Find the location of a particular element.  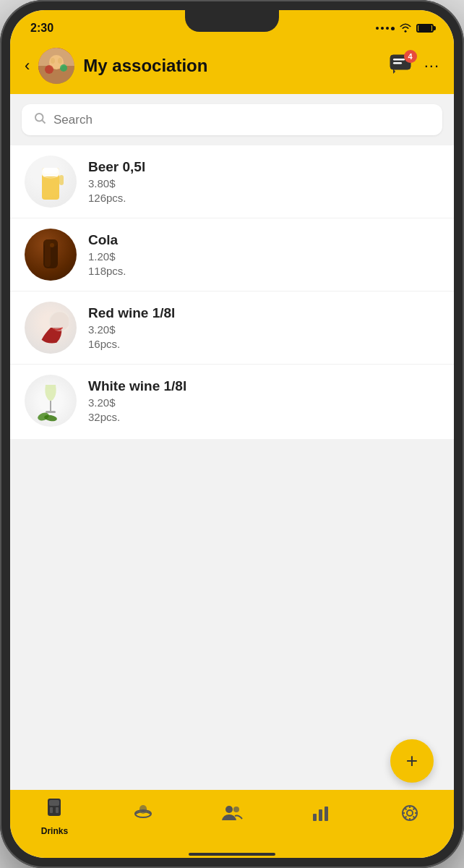

nav-item-drinks: Drinks is located at coordinates (55, 817).